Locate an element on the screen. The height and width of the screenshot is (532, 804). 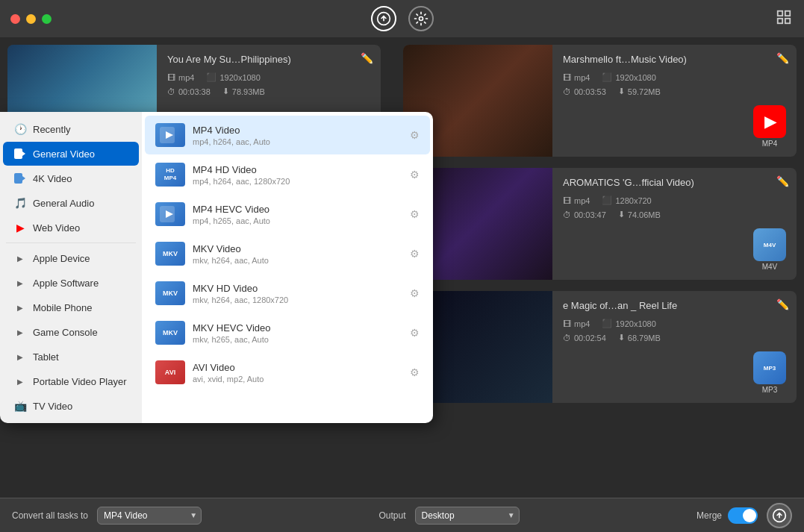
sidebar-item-game-console: ▶ Game Console is located at coordinates (71, 332).